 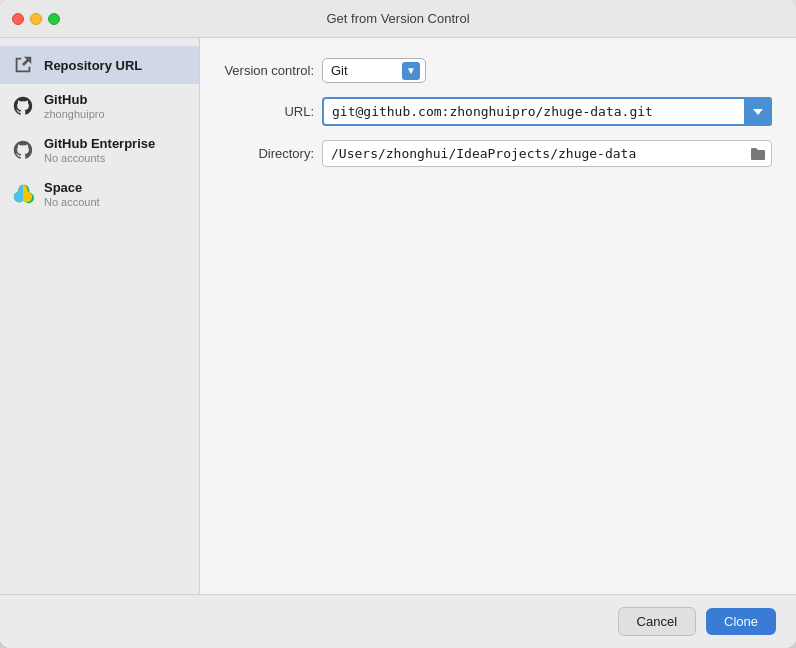 I want to click on window-title: Get from Version Control, so click(x=398, y=18).